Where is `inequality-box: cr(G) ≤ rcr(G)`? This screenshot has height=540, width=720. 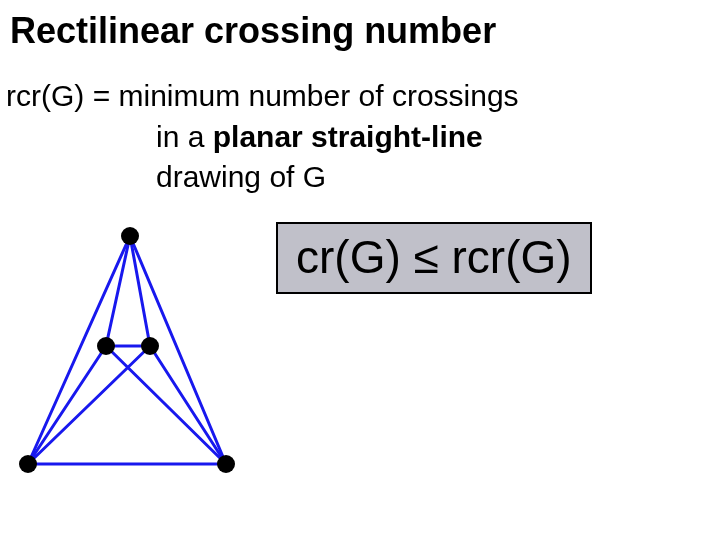 inequality-box: cr(G) ≤ rcr(G) is located at coordinates (434, 258).